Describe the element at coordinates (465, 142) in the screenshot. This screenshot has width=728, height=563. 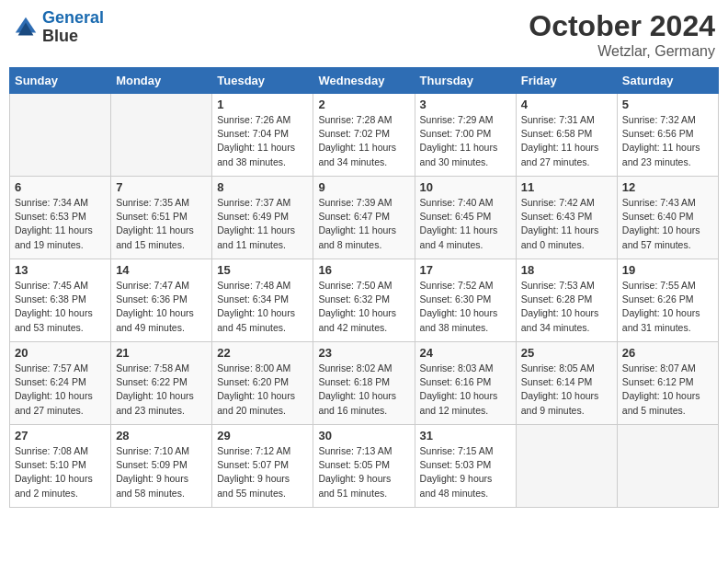
I see `day-info: Sunrise: 7:29 AM Sunset: 7:00 PM Dayligh…` at that location.